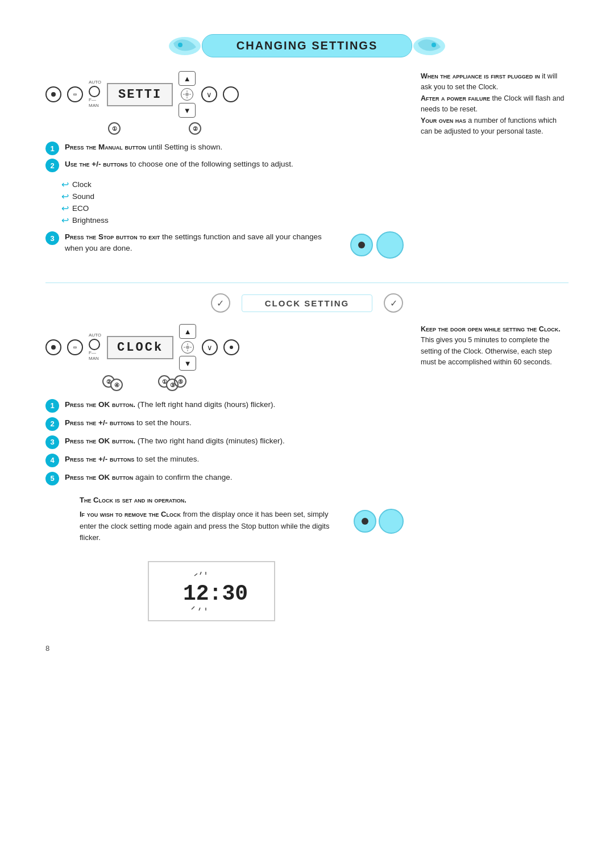 Image resolution: width=614 pixels, height=868 pixels. I want to click on arrow-brightness-icon: ↩, so click(65, 221).